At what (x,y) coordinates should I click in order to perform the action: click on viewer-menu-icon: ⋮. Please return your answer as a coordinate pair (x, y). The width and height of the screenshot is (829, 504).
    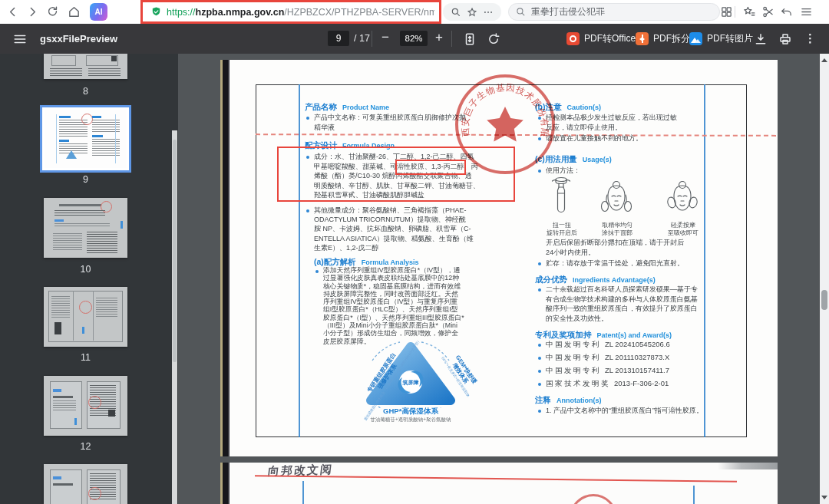
    Looking at the image, I should click on (811, 38).